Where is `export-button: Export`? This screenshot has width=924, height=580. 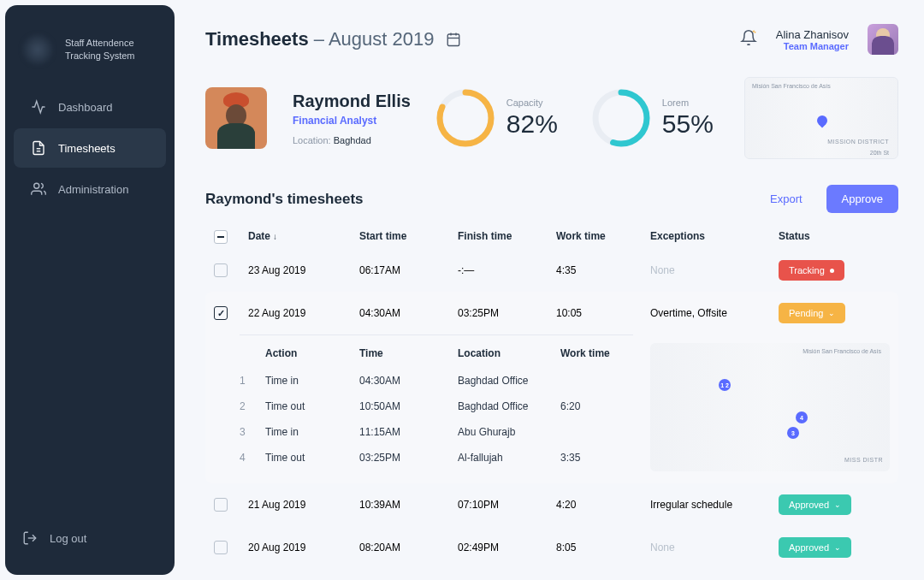 export-button: Export is located at coordinates (786, 198).